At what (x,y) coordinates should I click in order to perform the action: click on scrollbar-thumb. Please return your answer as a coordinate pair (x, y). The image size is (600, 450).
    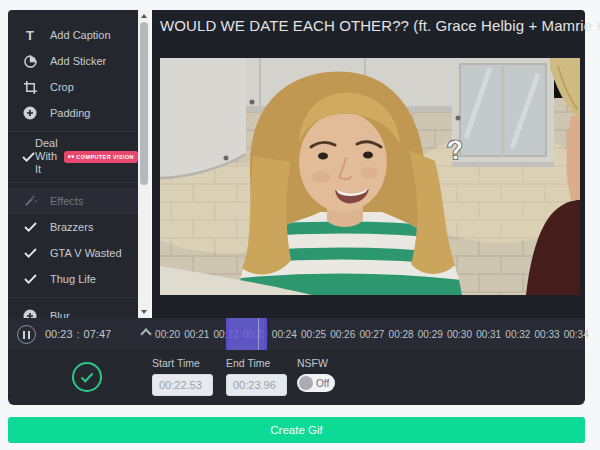
    Looking at the image, I should click on (144, 104).